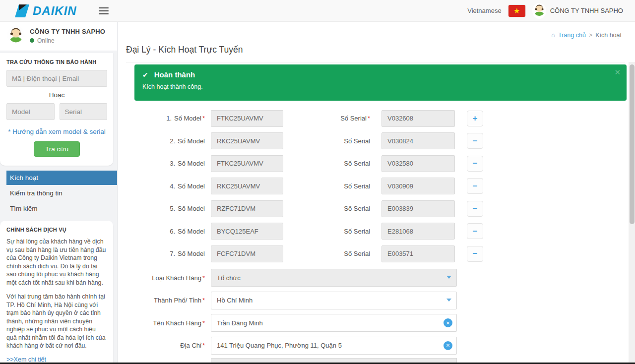 This screenshot has height=364, width=635. Describe the element at coordinates (22, 11) in the screenshot. I see `daikin-logo-icon` at that location.